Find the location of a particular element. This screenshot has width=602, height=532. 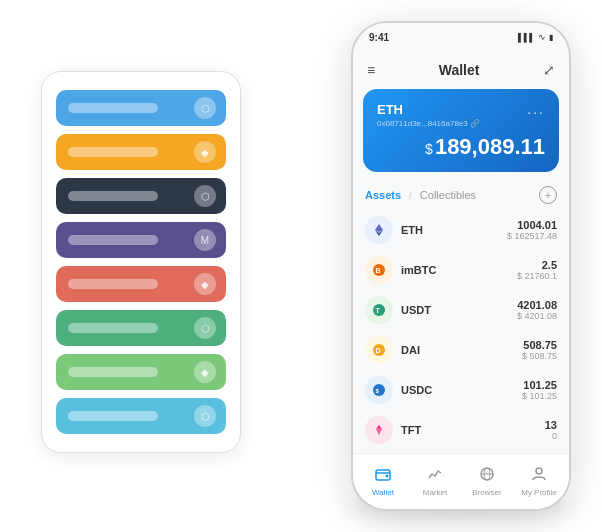

asset-amount-dai: 508.75 is located at coordinates (540, 345).